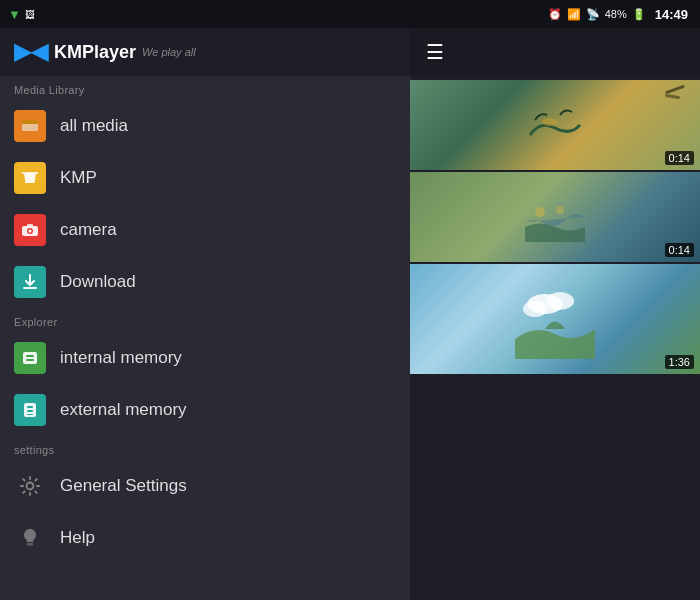 The image size is (700, 600). Describe the element at coordinates (555, 125) in the screenshot. I see `video-item-1: 0:14` at that location.